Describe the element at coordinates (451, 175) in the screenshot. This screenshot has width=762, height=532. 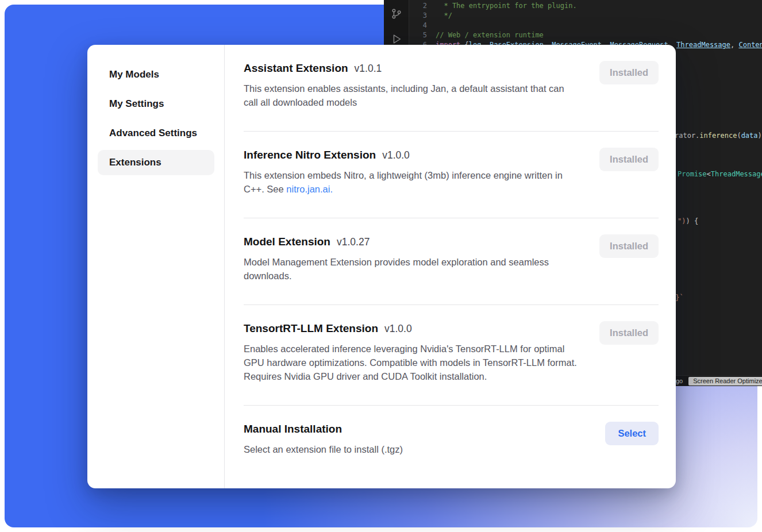
I see `extension-row: Inference Nitro Extensionv1.0.0This exte…` at that location.